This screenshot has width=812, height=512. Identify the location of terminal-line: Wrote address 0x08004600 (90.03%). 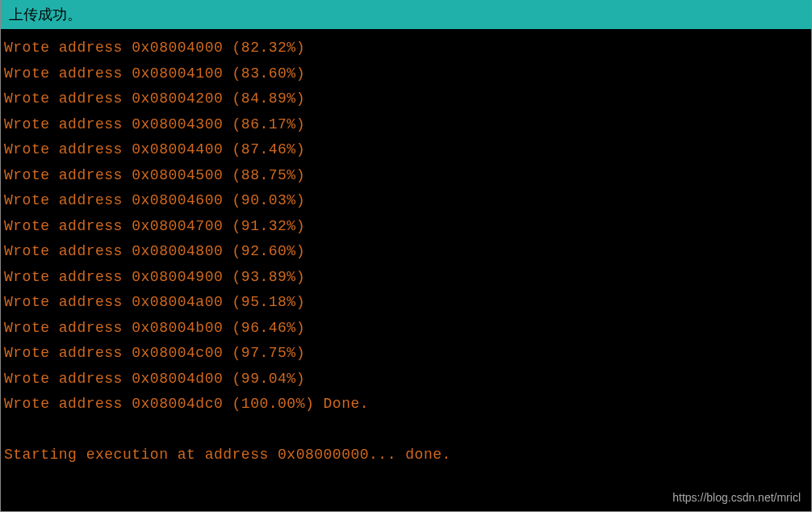
(406, 201).